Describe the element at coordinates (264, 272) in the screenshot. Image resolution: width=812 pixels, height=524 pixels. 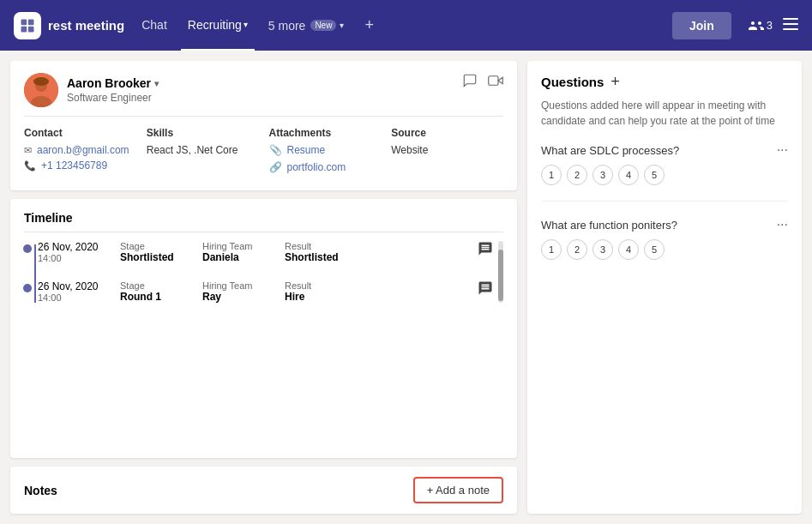
I see `timeline-scroll-container: 26 Nov, 2020 14:00 Stage Shortlisted Hir…` at that location.